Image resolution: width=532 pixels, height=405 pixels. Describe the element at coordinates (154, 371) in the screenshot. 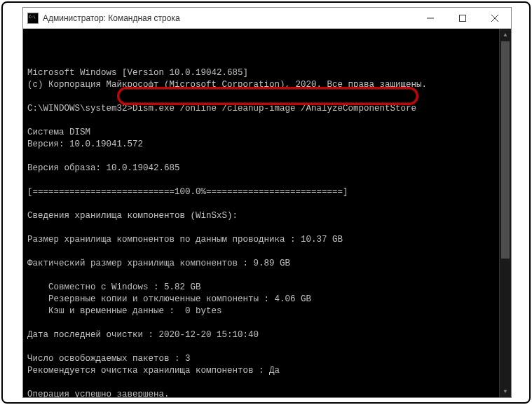

I see `output-line: Рекомендуется очистка хранилища компонен…` at that location.